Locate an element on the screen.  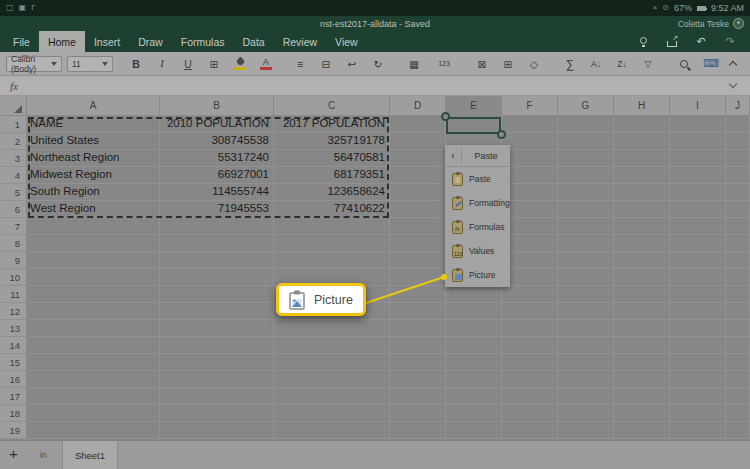
row-header-15: 15 is located at coordinates (14, 362).